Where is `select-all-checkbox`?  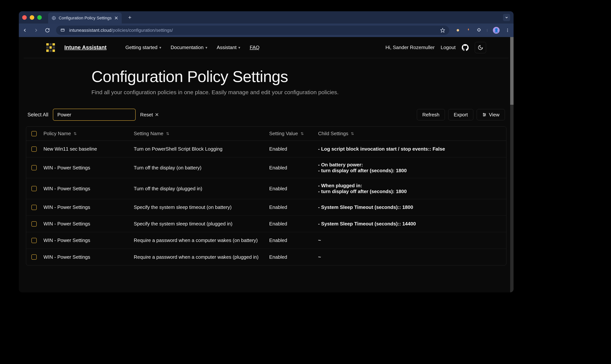
select-all-checkbox is located at coordinates (34, 134).